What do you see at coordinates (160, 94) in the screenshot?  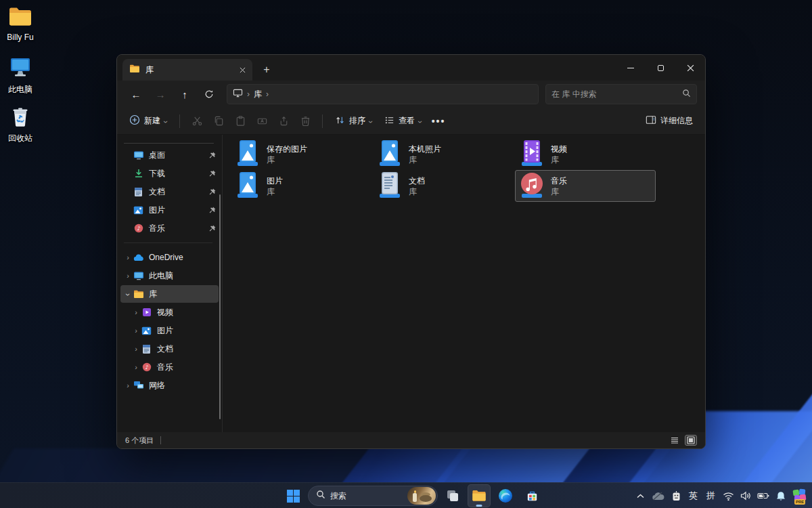 I see `forward-button: →` at bounding box center [160, 94].